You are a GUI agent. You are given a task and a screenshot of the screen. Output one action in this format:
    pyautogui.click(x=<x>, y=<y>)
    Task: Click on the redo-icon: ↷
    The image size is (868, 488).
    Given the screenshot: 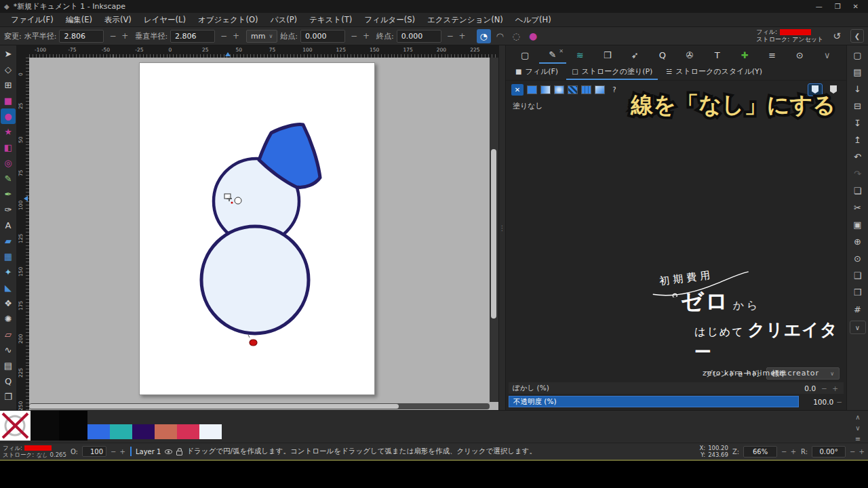 What is the action you would take?
    pyautogui.click(x=858, y=174)
    